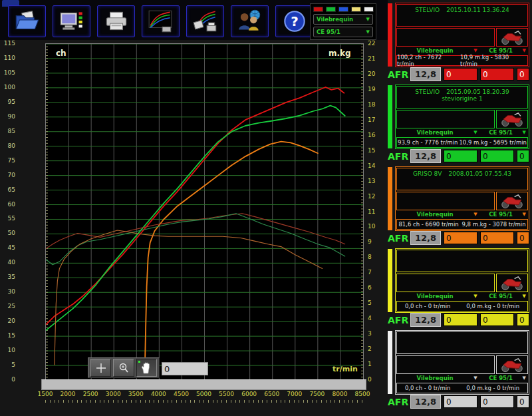 Image resolution: width=532 pixels, height=416 pixels. What do you see at coordinates (294, 21) in the screenshot?
I see `help-button: ?` at bounding box center [294, 21].